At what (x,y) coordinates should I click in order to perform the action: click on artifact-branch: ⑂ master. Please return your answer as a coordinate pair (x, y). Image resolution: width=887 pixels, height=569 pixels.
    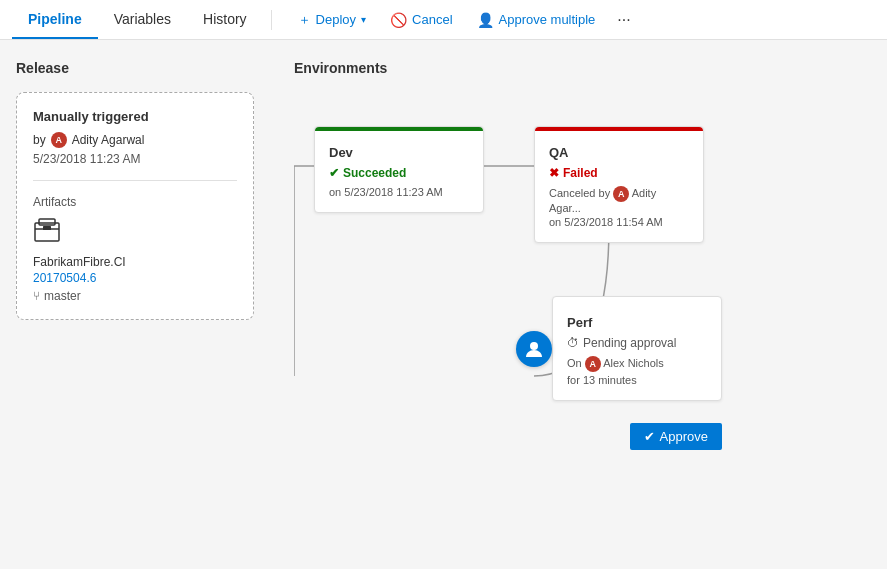
    Looking at the image, I should click on (135, 296).